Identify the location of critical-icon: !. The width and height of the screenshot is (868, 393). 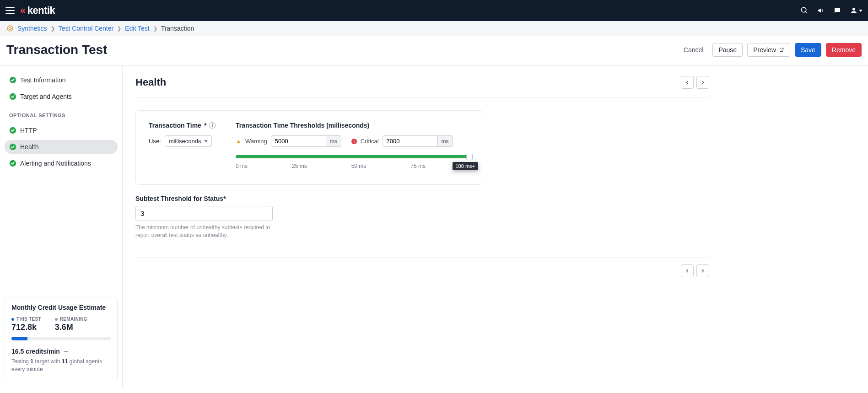
(354, 141).